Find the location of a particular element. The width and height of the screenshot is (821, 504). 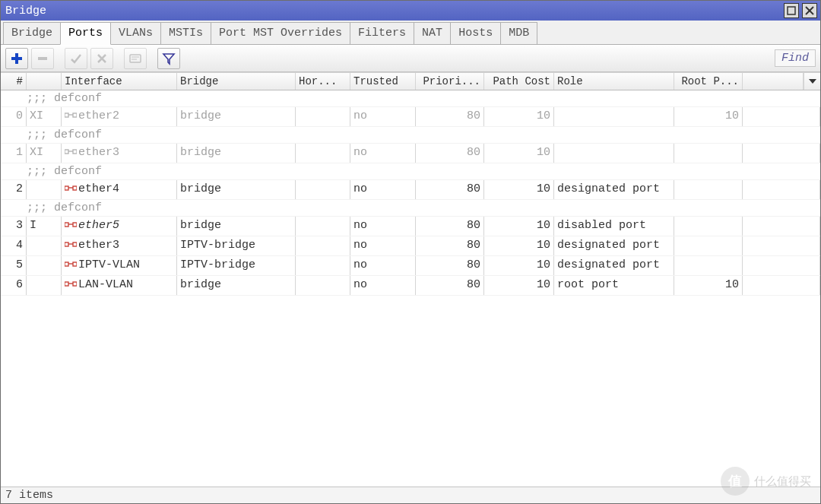

tab-bridge: Bridge is located at coordinates (32, 33).